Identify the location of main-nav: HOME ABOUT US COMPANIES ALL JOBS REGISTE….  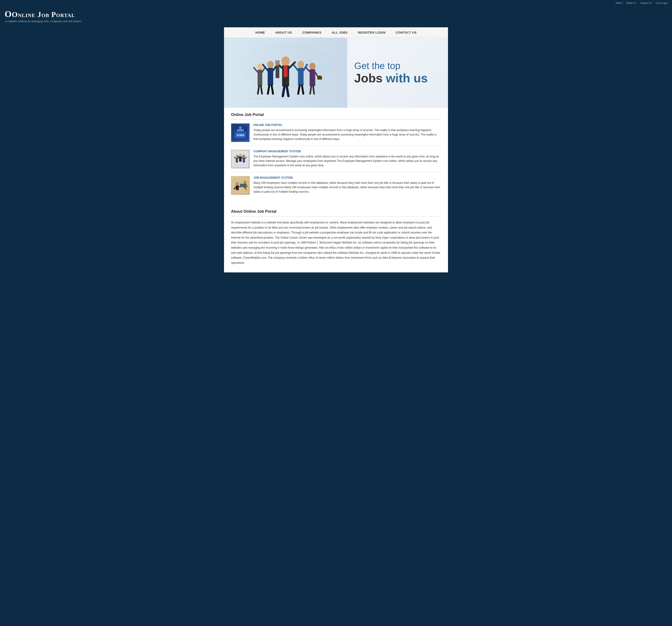
(336, 32).